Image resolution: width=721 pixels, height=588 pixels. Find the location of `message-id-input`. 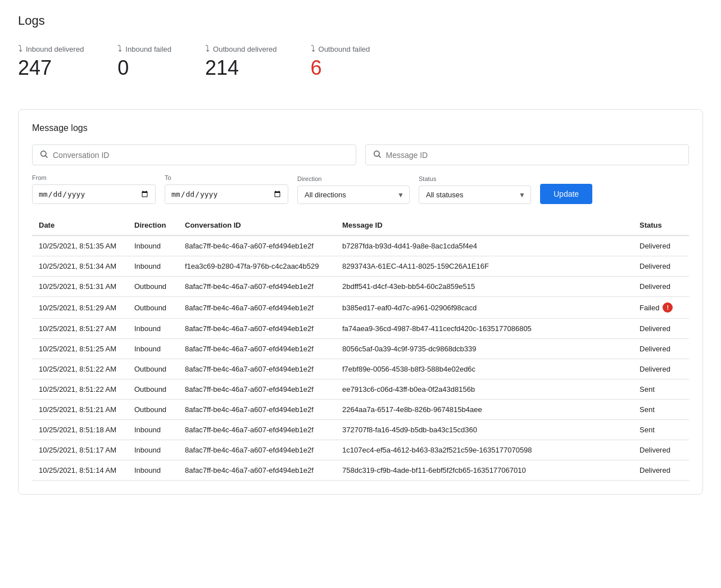

message-id-input is located at coordinates (534, 155).